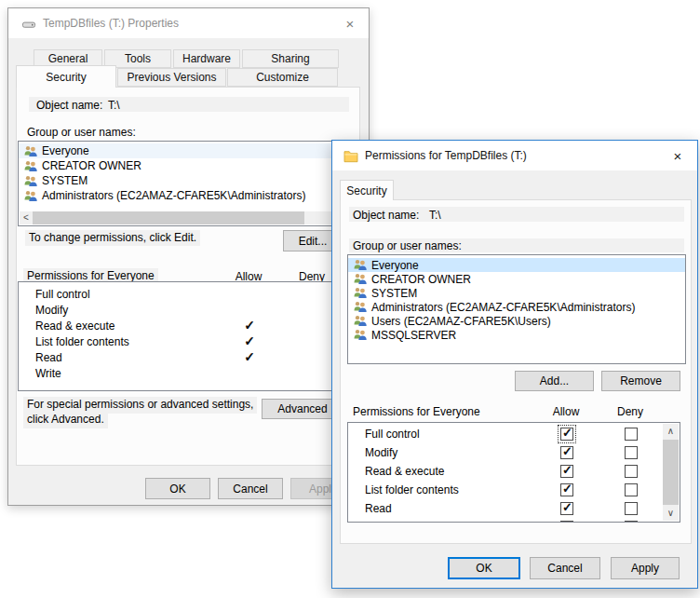 Image resolution: width=700 pixels, height=598 pixels. I want to click on permissions-header: Permissions for Everyone, so click(417, 412).